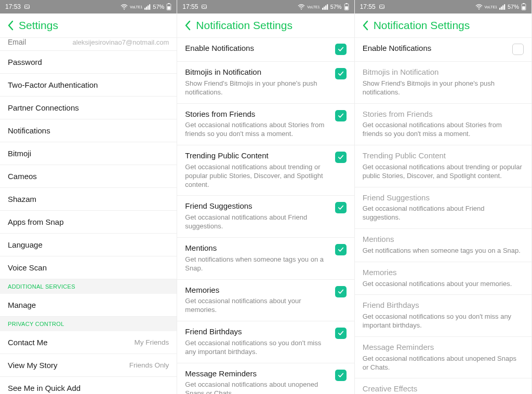  I want to click on checkbox-message-reminders, so click(341, 375).